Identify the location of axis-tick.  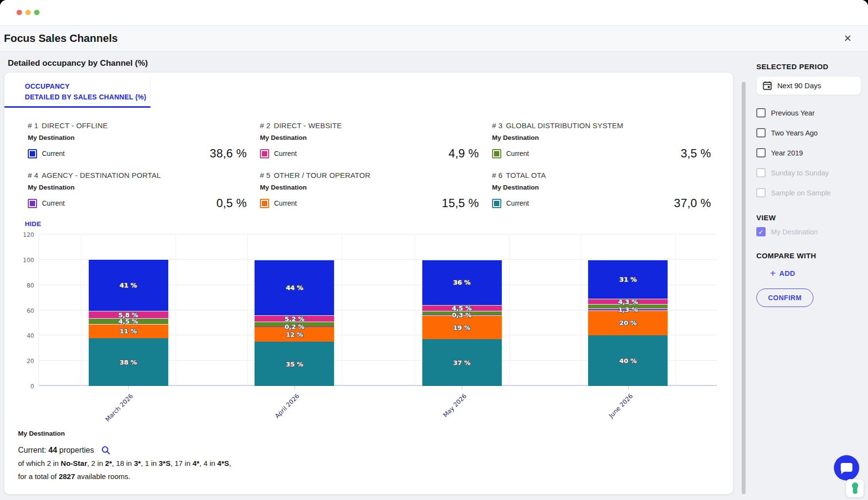
(628, 388).